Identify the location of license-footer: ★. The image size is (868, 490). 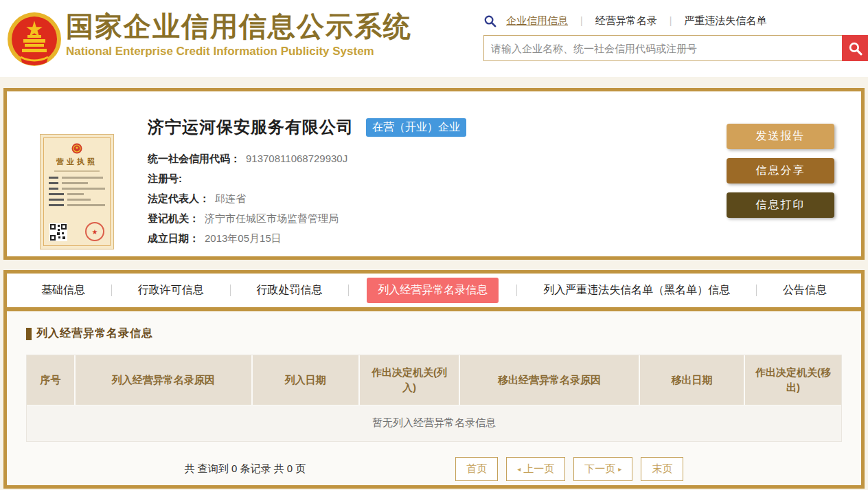
(77, 231).